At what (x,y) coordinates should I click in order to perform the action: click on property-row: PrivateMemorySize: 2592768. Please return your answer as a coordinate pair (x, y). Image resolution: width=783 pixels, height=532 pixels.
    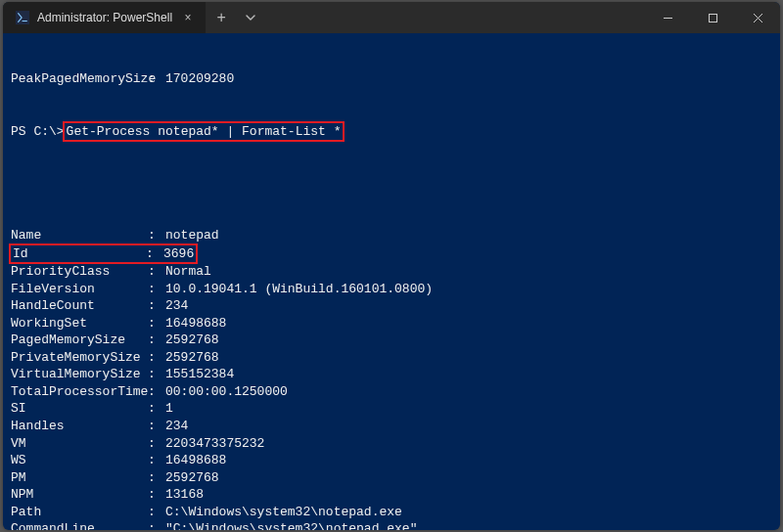
    Looking at the image, I should click on (392, 358).